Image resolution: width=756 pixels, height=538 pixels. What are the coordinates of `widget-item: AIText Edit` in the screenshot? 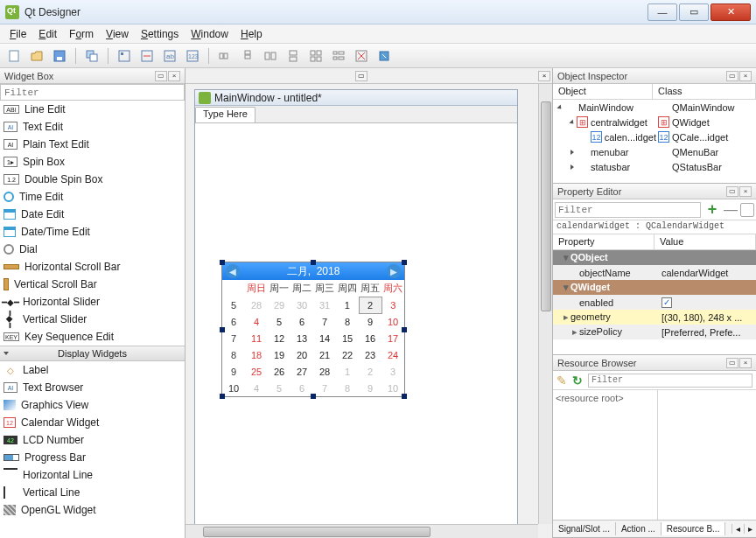 It's located at (93, 127).